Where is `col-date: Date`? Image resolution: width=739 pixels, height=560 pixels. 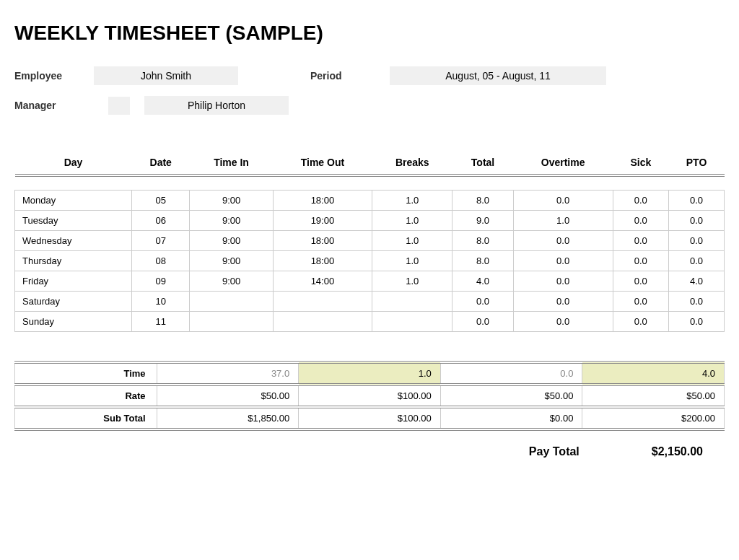
col-date: Date is located at coordinates (161, 163).